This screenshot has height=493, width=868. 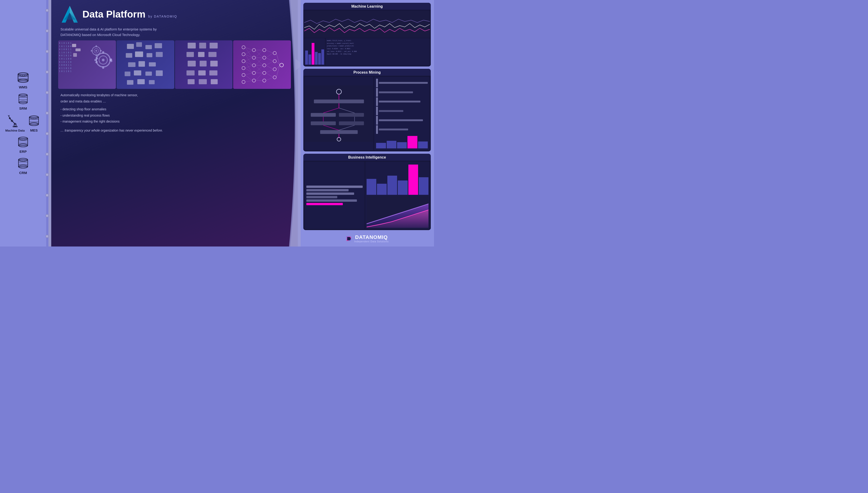 What do you see at coordinates (34, 121) in the screenshot?
I see `mes-icon` at bounding box center [34, 121].